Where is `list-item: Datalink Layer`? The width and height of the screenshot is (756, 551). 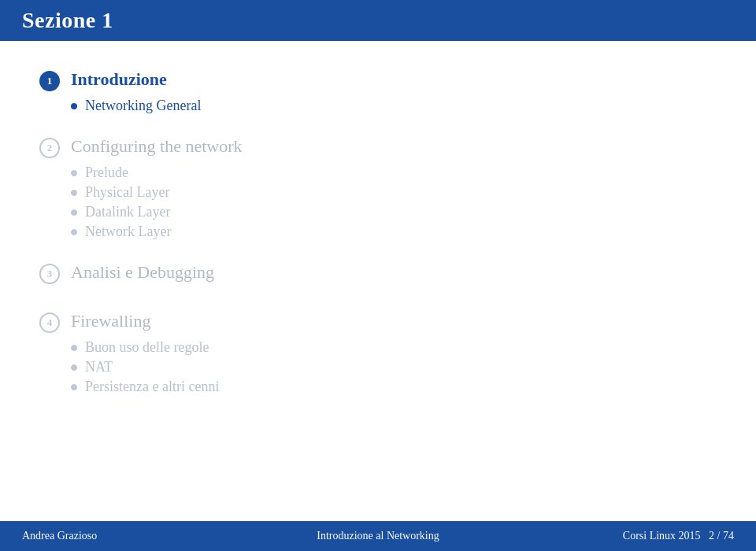
list-item: Datalink Layer is located at coordinates (157, 213).